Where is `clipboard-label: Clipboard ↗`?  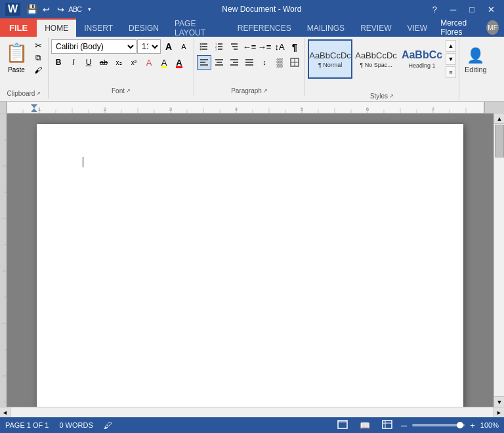 clipboard-label: Clipboard ↗ is located at coordinates (24, 93).